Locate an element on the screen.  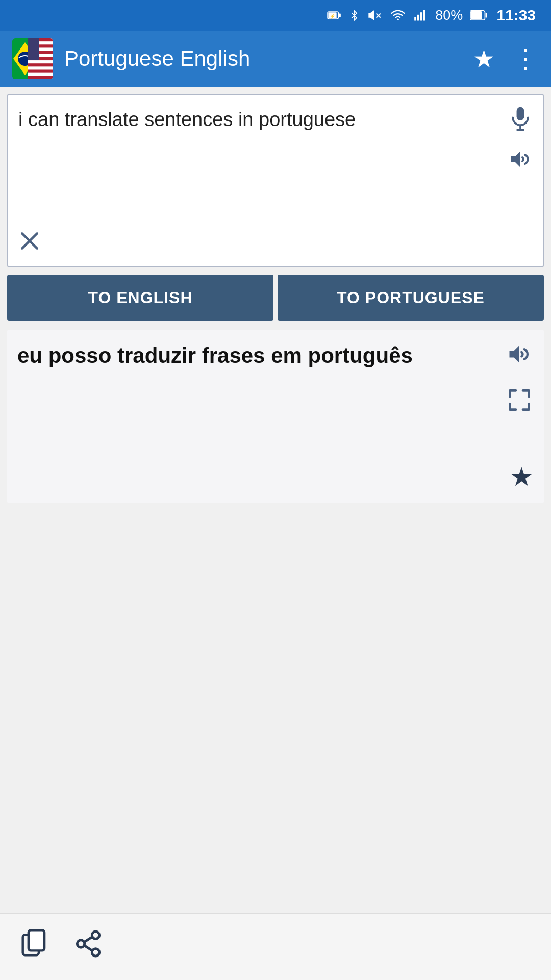
status-bar: ⚡ 80% is located at coordinates (276, 15).